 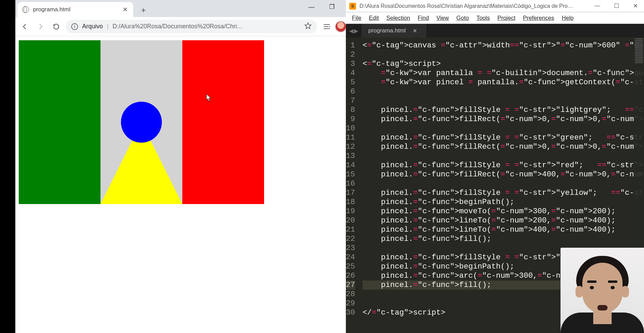 What do you see at coordinates (353, 6) in the screenshot?
I see `sublime-app-icon: S` at bounding box center [353, 6].